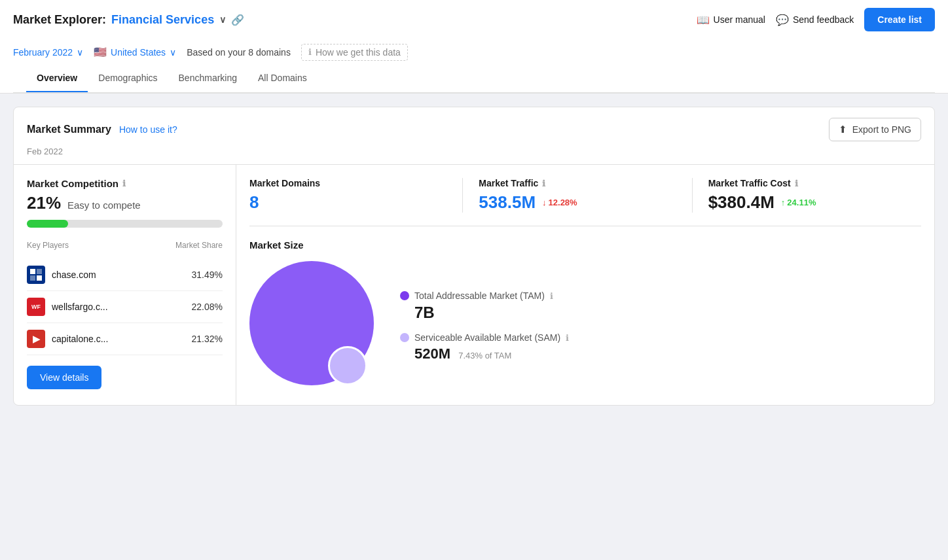 Image resolution: width=948 pixels, height=560 pixels. Describe the element at coordinates (585, 195) in the screenshot. I see `metric-traffic: Market Traffic ℹ 538.5M 12.28%` at that location.